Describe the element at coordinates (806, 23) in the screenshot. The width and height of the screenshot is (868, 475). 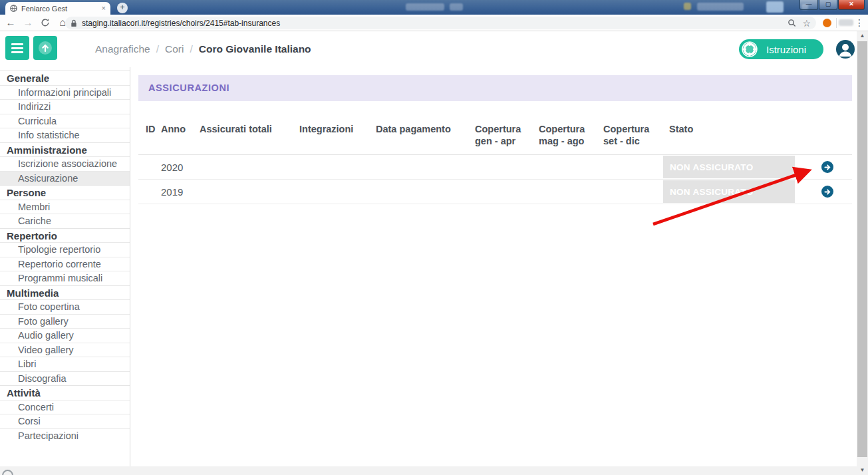
I see `bookmark-star-icon: ☆` at that location.